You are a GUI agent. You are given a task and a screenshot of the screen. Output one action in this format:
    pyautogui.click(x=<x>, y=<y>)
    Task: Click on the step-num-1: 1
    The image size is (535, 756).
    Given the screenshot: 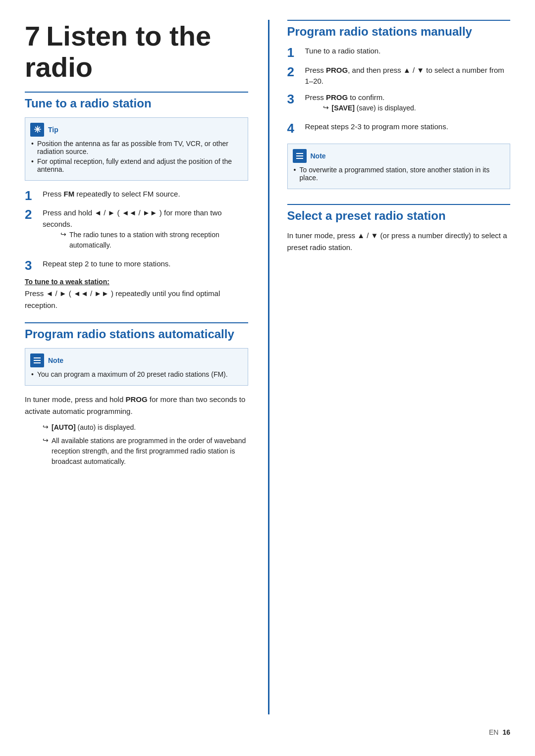 What is the action you would take?
    pyautogui.click(x=34, y=196)
    